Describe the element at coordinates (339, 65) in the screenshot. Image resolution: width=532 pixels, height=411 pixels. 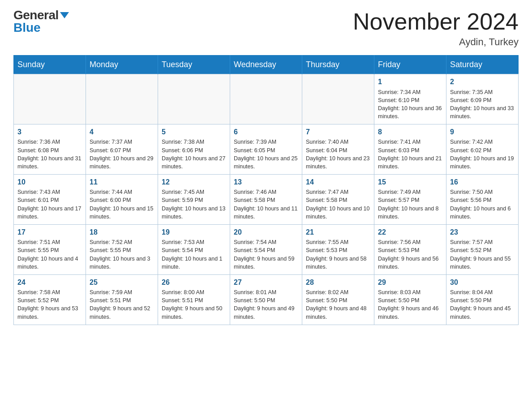
I see `weekday-header-thursday: Thursday` at that location.